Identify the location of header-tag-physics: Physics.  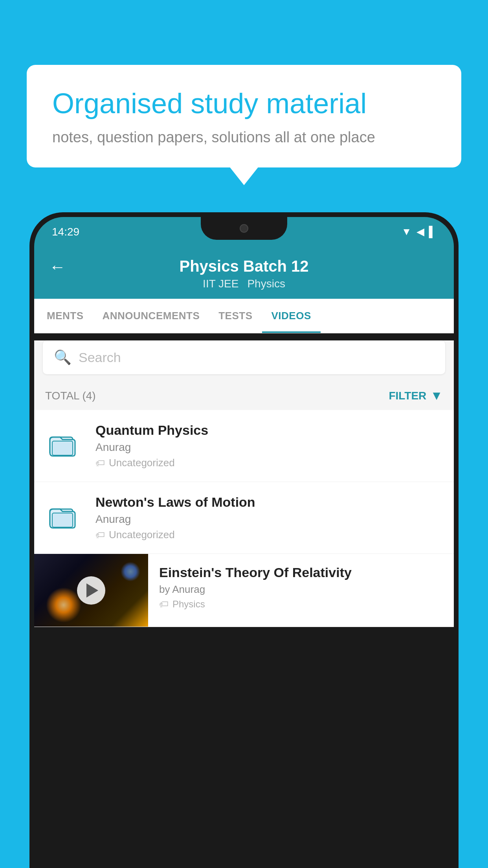
(266, 284).